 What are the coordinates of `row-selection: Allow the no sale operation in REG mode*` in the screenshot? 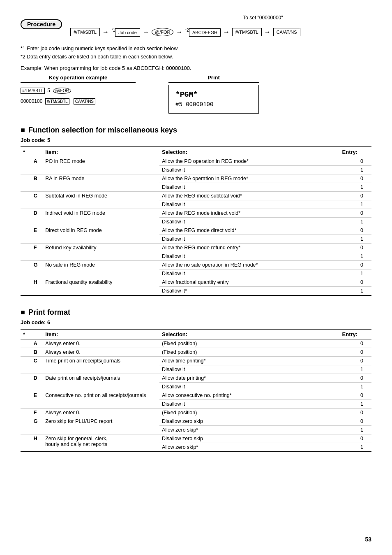 It's located at (250, 265).